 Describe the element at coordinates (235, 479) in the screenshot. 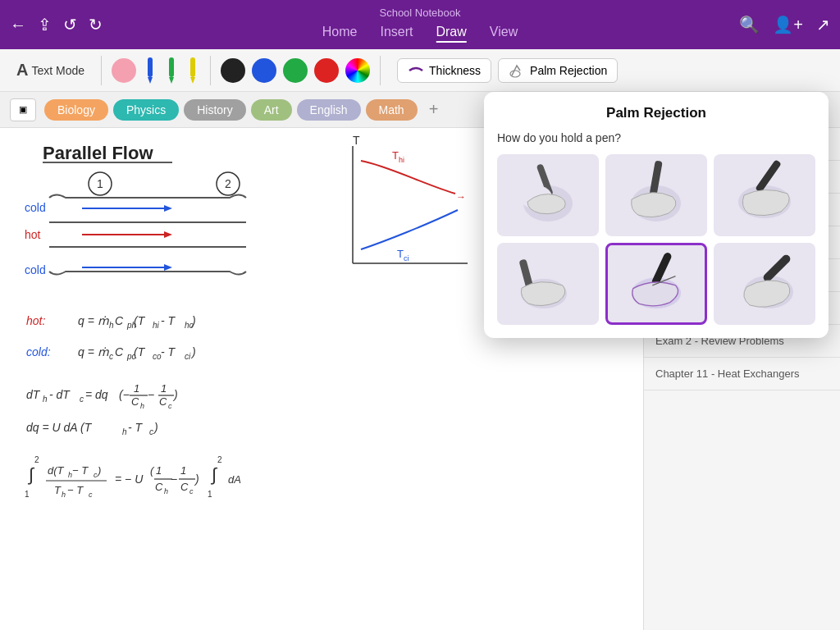

I see `svg-text: dA` at that location.